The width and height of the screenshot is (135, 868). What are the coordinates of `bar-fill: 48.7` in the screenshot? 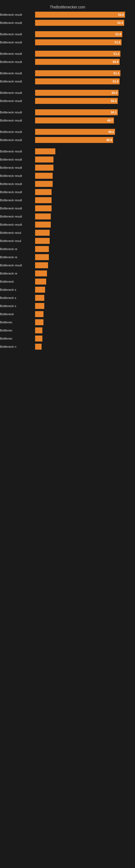 It's located at (75, 121).